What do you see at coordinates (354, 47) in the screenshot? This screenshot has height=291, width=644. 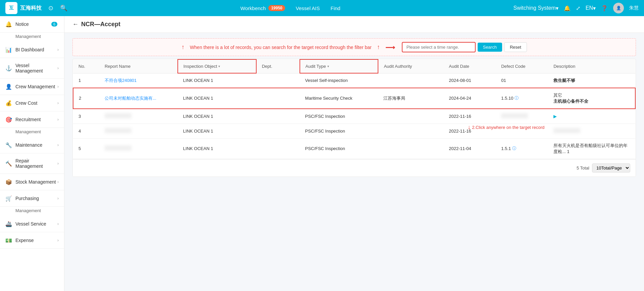 I see `annotation-banner: ↑ When there is a lot of records, you ca…` at bounding box center [354, 47].